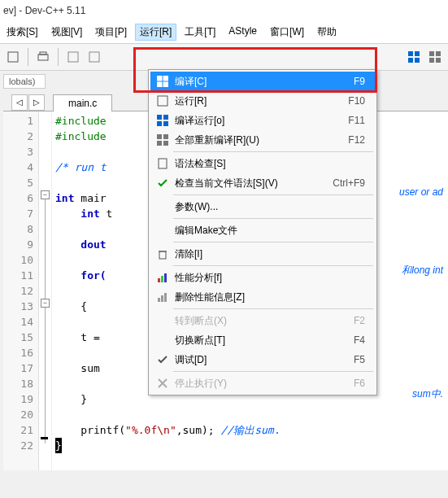 This screenshot has height=498, width=448. I want to click on nav-next-button: ▷, so click(37, 103).